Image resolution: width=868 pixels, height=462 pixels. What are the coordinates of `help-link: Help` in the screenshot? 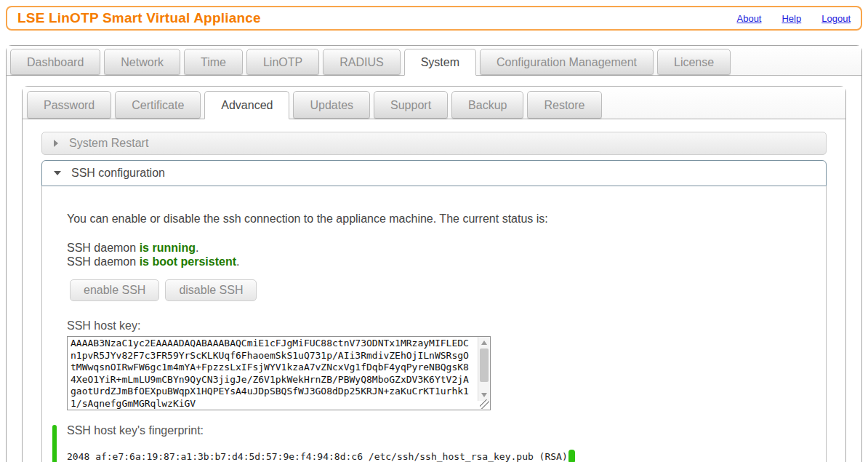 It's located at (791, 19).